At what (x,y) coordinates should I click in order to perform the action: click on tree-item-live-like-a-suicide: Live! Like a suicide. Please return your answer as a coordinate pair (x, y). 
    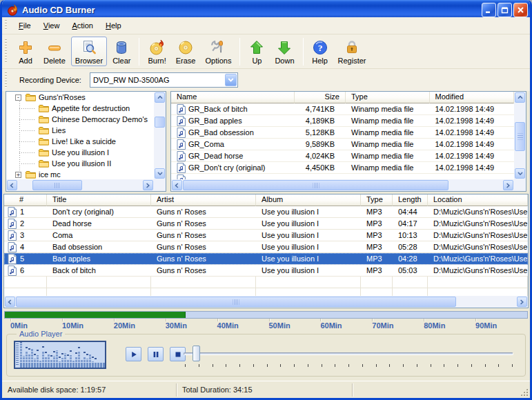
    Looking at the image, I should click on (80, 141).